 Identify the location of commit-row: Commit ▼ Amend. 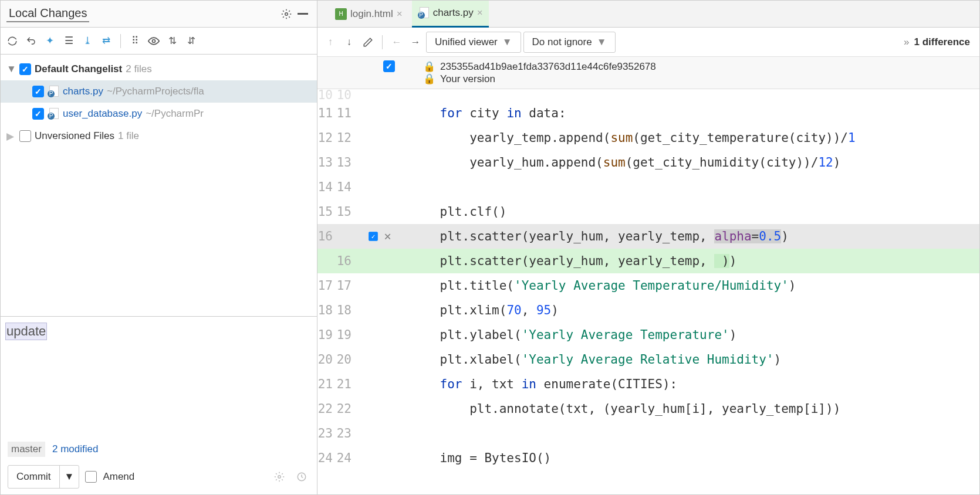
(158, 477).